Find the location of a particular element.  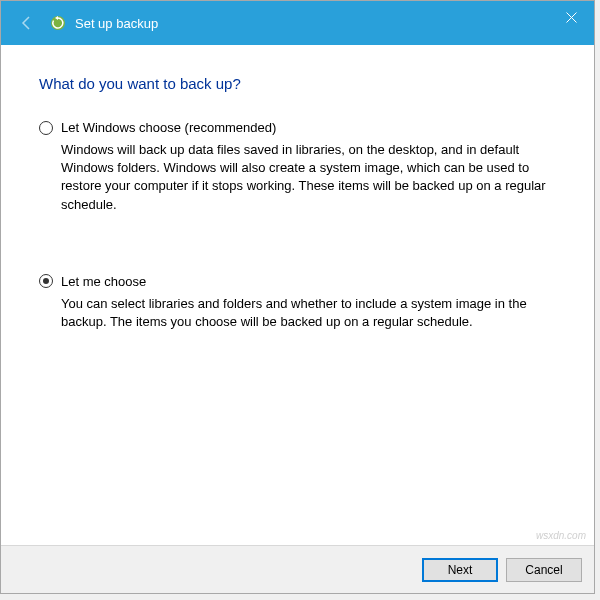

option-description: Windows will back up data files saved in… is located at coordinates (308, 178).